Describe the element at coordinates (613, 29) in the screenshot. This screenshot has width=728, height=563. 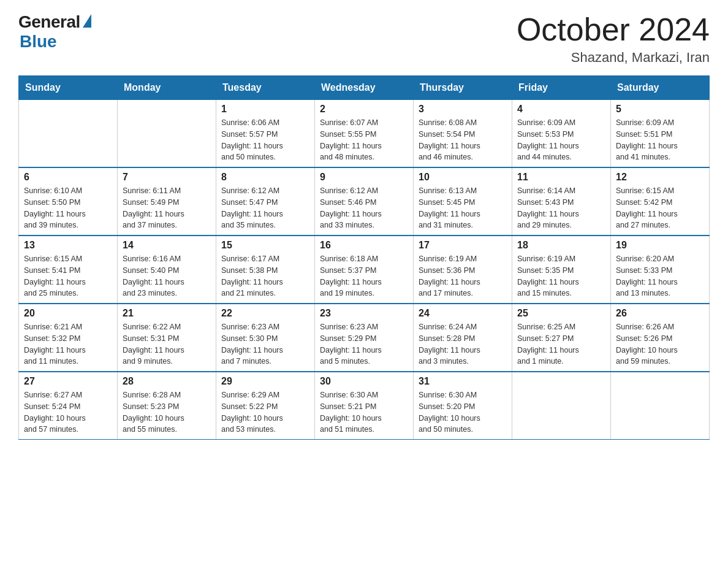
I see `month-title: October 2024` at that location.